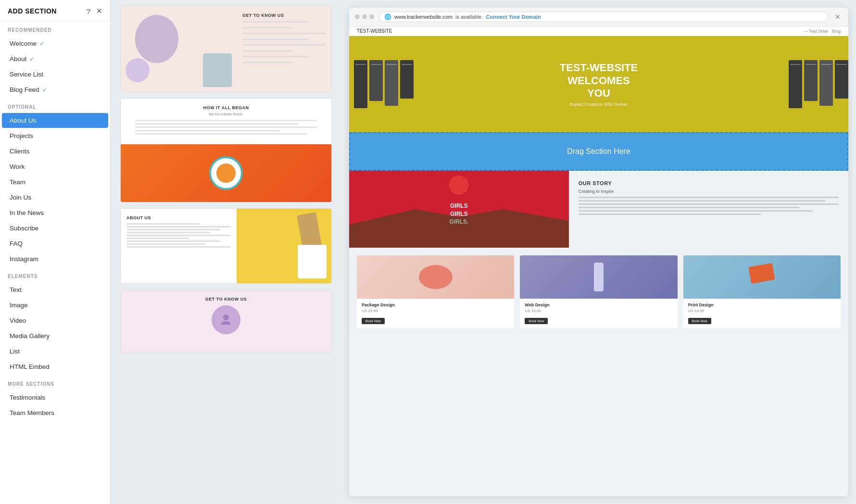 The image size is (856, 504). Describe the element at coordinates (284, 246) in the screenshot. I see `card3-image` at that location.